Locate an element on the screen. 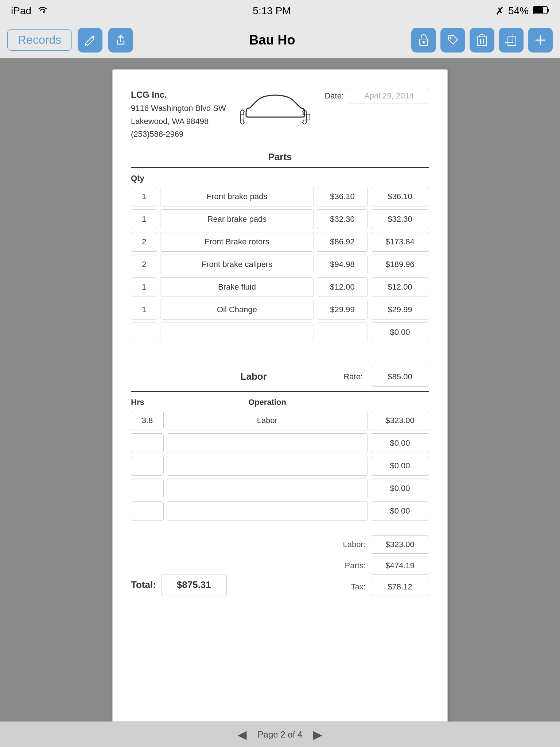  total-value: $875.31 is located at coordinates (194, 585).